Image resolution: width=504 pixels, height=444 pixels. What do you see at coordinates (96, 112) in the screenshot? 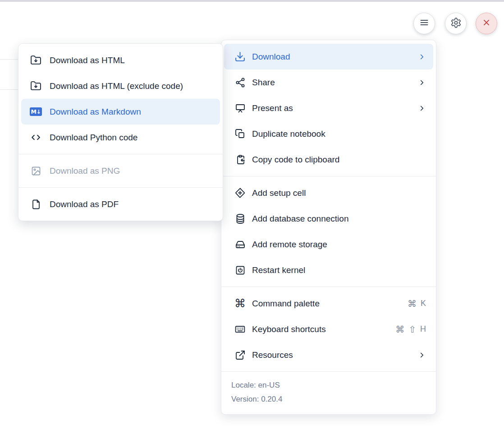
I see `menu-item-label: Download as Markdown` at bounding box center [96, 112].